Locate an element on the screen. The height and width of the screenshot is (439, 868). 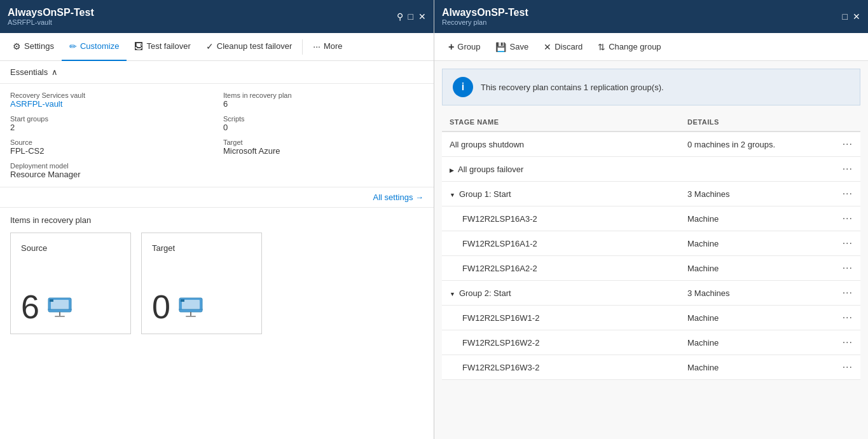
table-row: Group 1: Start 3 Machines ··· is located at coordinates (651, 194).